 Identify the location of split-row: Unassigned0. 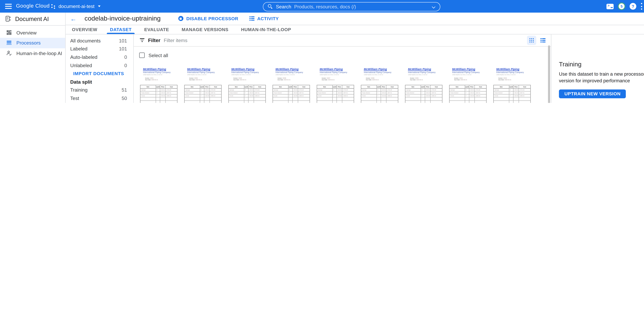
(100, 103).